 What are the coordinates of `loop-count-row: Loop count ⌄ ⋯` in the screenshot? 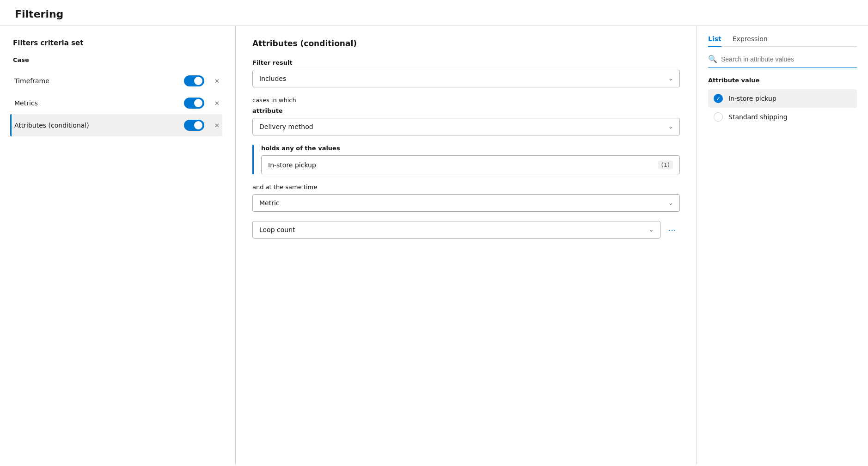 It's located at (466, 230).